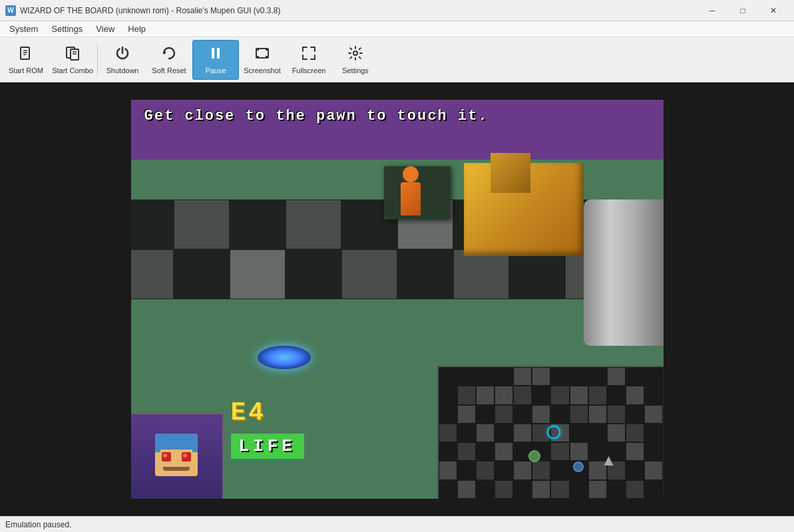  Describe the element at coordinates (216, 60) in the screenshot. I see `pause-button: Pause` at that location.